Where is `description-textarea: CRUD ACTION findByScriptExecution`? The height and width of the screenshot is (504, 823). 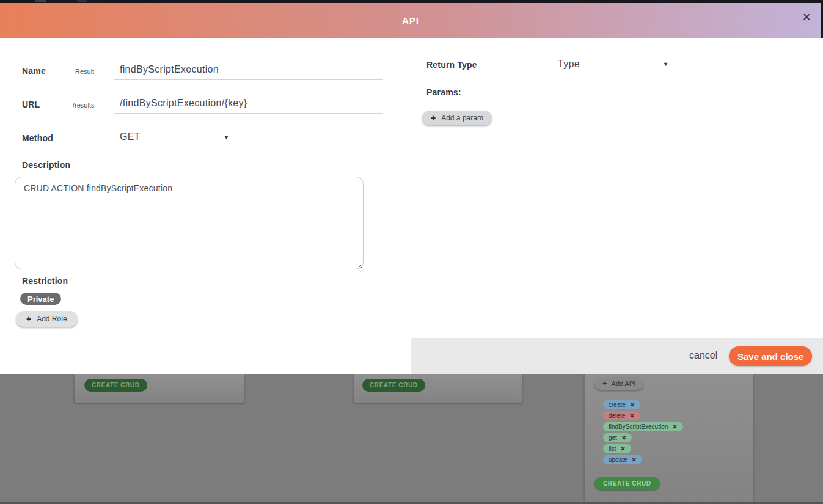 description-textarea: CRUD ACTION findByScriptExecution is located at coordinates (189, 223).